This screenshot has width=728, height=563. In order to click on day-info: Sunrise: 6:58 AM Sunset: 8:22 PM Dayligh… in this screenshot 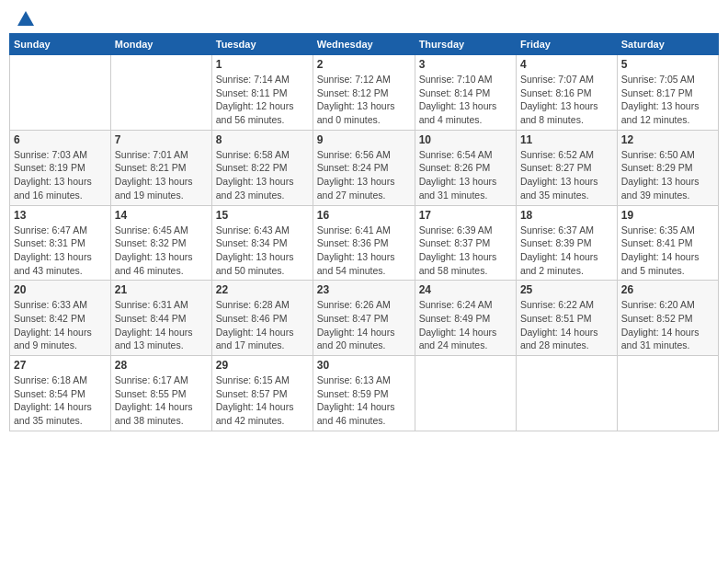, I will do `click(263, 175)`.